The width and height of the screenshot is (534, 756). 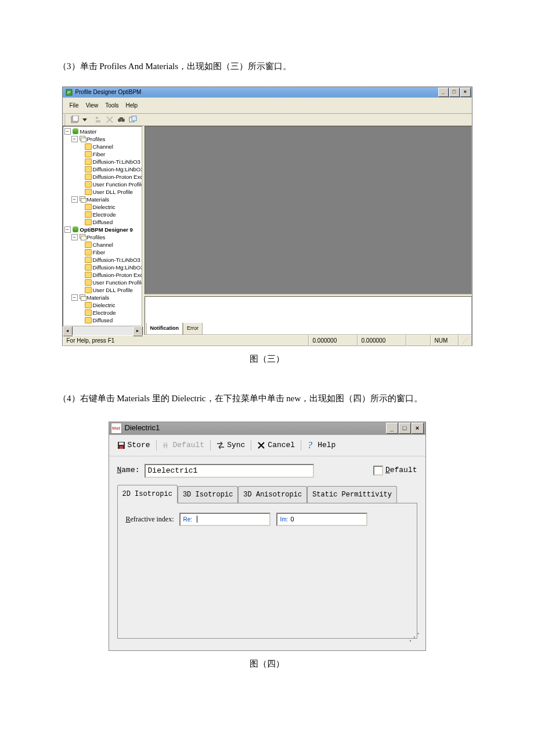 I want to click on help-icon: ?, so click(x=311, y=445).